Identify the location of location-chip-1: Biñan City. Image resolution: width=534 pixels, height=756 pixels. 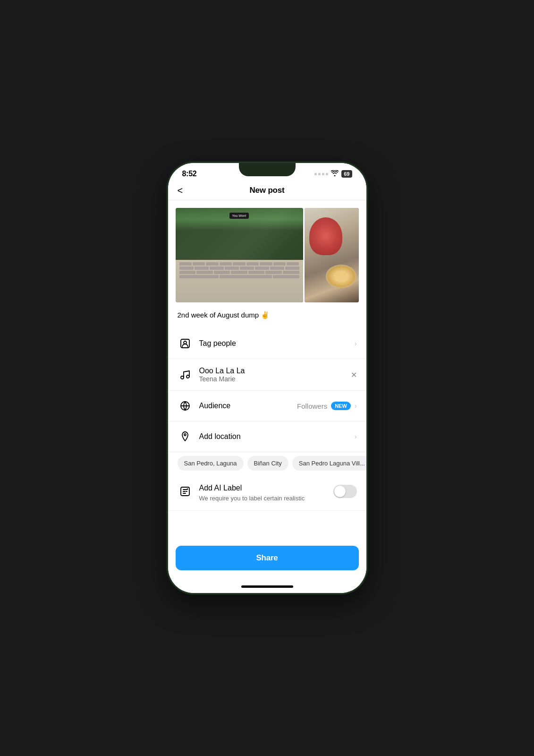
(268, 463).